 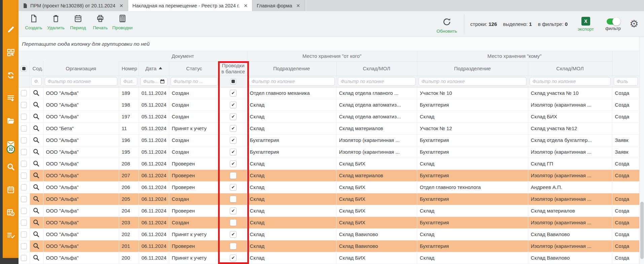 I want to click on select-all-checkbox, so click(x=24, y=69).